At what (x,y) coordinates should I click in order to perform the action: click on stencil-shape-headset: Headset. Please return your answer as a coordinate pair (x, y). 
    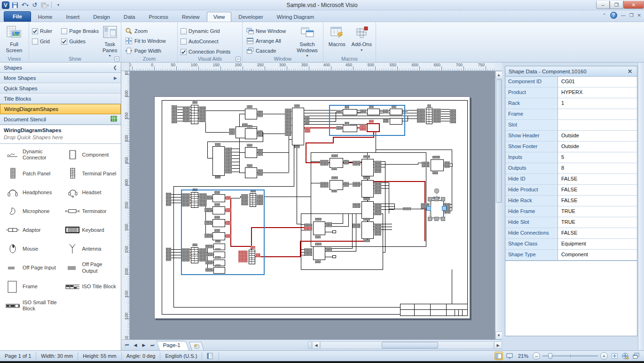
    Looking at the image, I should click on (90, 192).